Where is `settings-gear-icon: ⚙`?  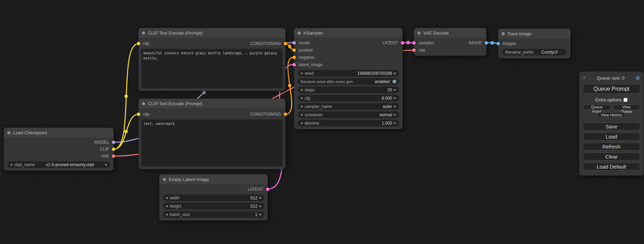
settings-gear-icon: ⚙ is located at coordinates (638, 78).